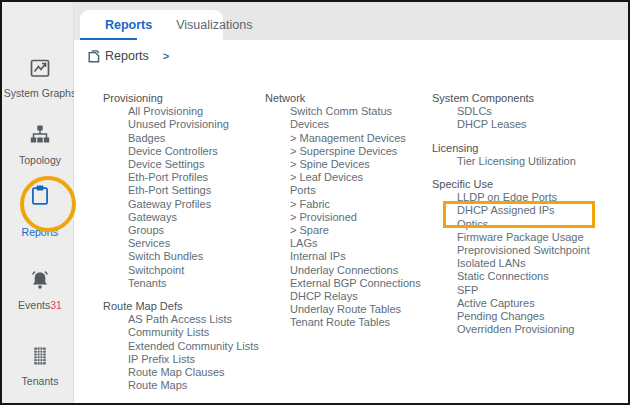 The width and height of the screenshot is (630, 405). What do you see at coordinates (108, 40) in the screenshot?
I see `active-tab-underline` at bounding box center [108, 40].